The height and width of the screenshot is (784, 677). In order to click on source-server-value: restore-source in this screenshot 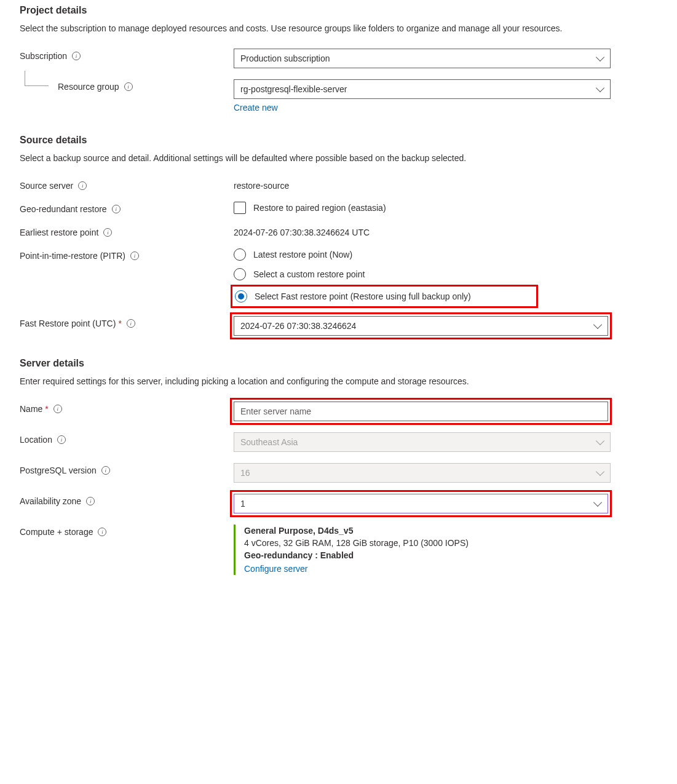, I will do `click(261, 184)`.